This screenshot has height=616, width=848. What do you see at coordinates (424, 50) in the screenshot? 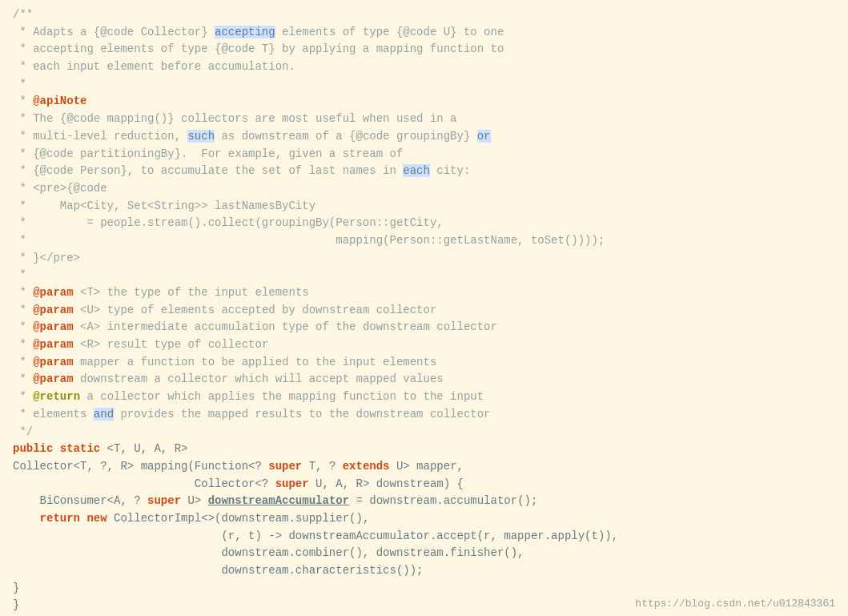
I see `code-line: * accepting elements of type {@code T} b…` at bounding box center [424, 50].